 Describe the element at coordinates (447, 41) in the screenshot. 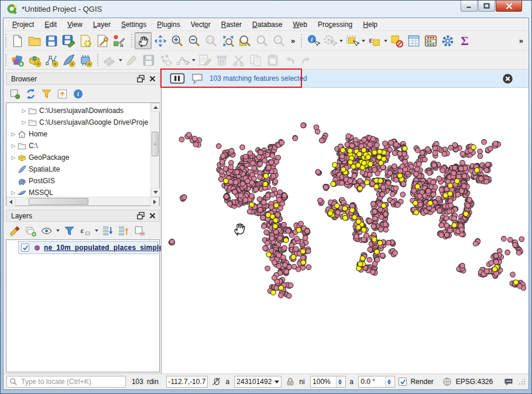

I see `processing-toolbox-button` at that location.